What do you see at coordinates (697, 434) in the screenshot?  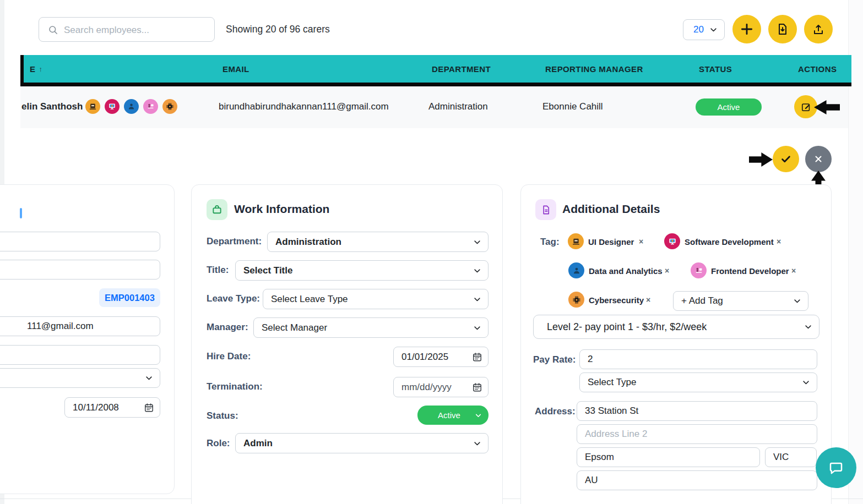 I see `address-line2-input` at bounding box center [697, 434].